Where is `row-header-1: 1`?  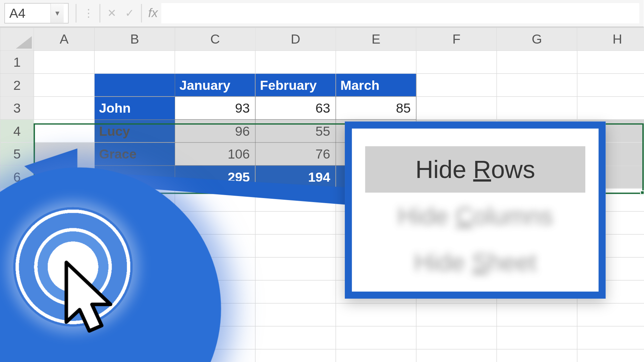 row-header-1: 1 is located at coordinates (17, 62).